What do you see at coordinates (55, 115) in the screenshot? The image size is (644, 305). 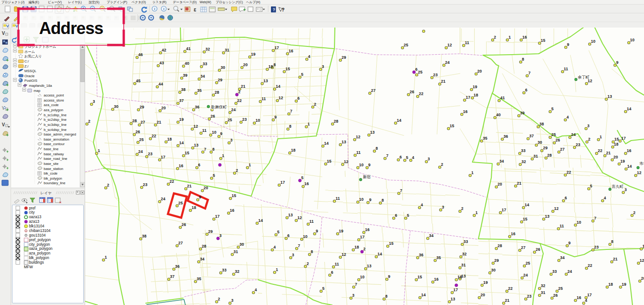 I see `svg-text: b_sc1disp_line` at bounding box center [55, 115].